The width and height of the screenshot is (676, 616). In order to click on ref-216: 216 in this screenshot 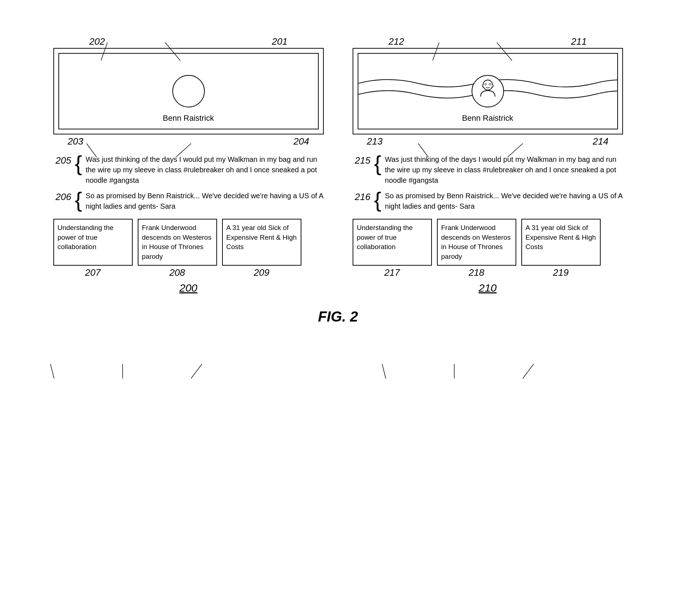, I will do `click(362, 197)`.